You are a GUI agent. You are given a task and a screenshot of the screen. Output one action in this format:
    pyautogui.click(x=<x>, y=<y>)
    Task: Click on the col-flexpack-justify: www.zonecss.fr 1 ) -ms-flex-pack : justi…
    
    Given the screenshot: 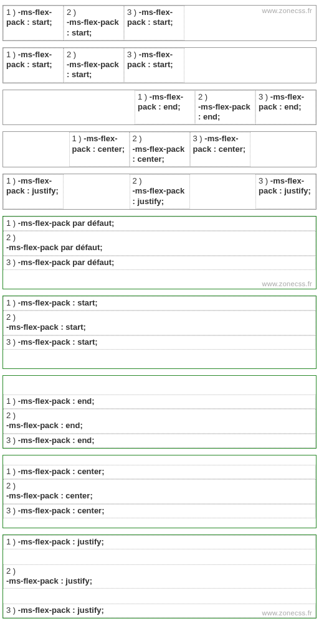 What is the action you would take?
    pyautogui.click(x=160, y=576)
    